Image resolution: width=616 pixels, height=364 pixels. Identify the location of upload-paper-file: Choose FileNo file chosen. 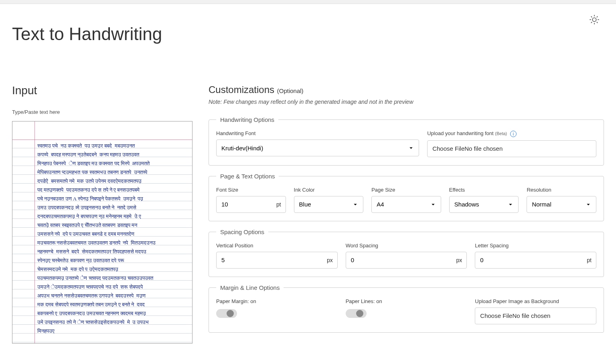
(536, 316).